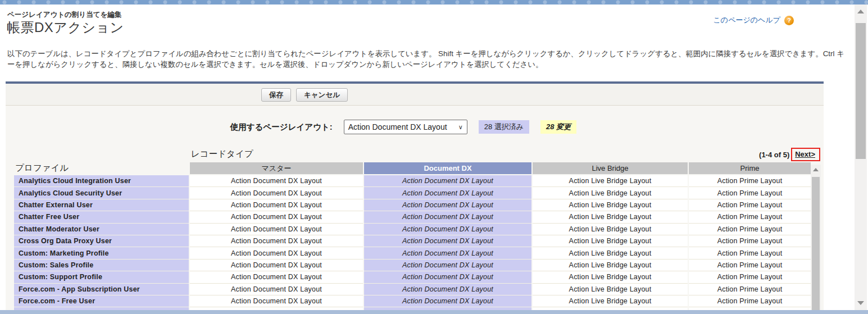  Describe the element at coordinates (790, 154) in the screenshot. I see `pagination: (1-4 of 5) Next>` at that location.